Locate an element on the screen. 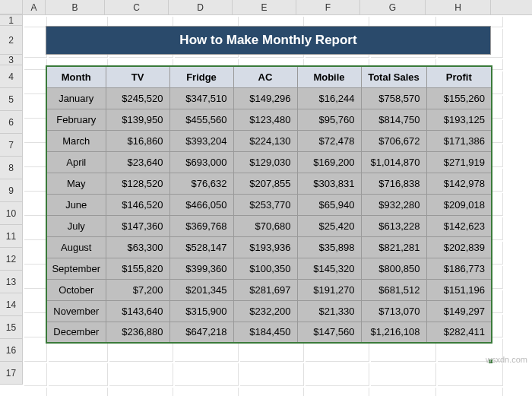 Image resolution: width=532 pixels, height=396 pixels. value-cell: $647,218 is located at coordinates (201, 332).